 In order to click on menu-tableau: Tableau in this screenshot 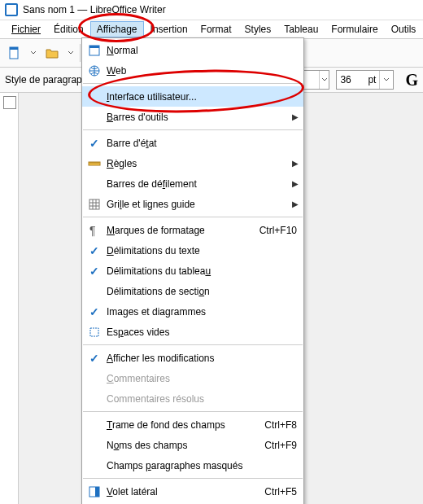, I will do `click(301, 29)`.